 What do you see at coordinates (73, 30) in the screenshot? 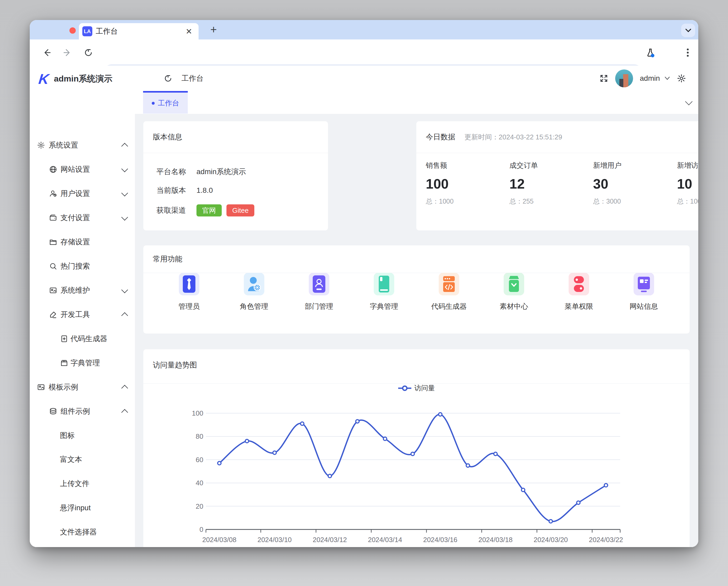
I see `close-window-button` at bounding box center [73, 30].